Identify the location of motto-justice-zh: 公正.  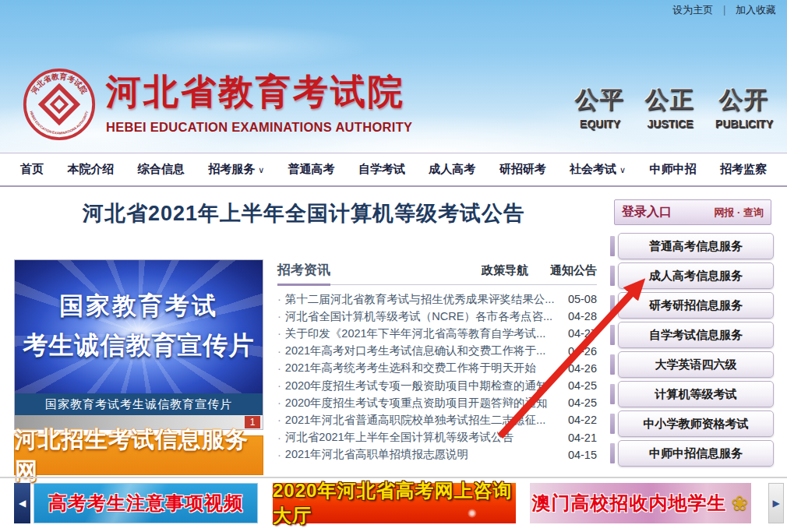
(670, 100).